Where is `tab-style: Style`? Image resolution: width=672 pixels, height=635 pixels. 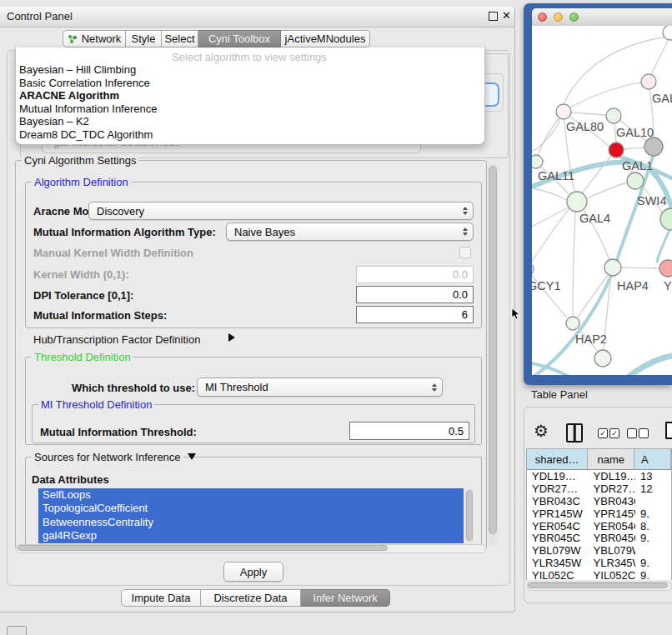
tab-style: Style is located at coordinates (143, 38).